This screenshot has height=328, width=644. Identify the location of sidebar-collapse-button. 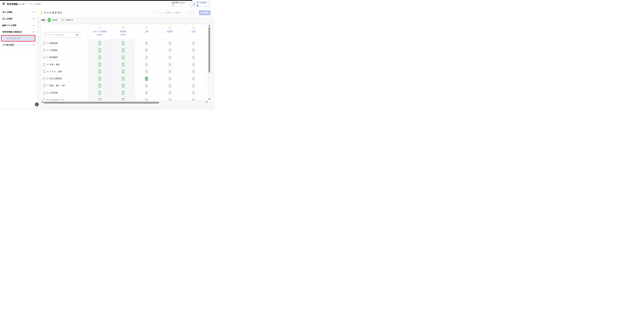
(37, 105).